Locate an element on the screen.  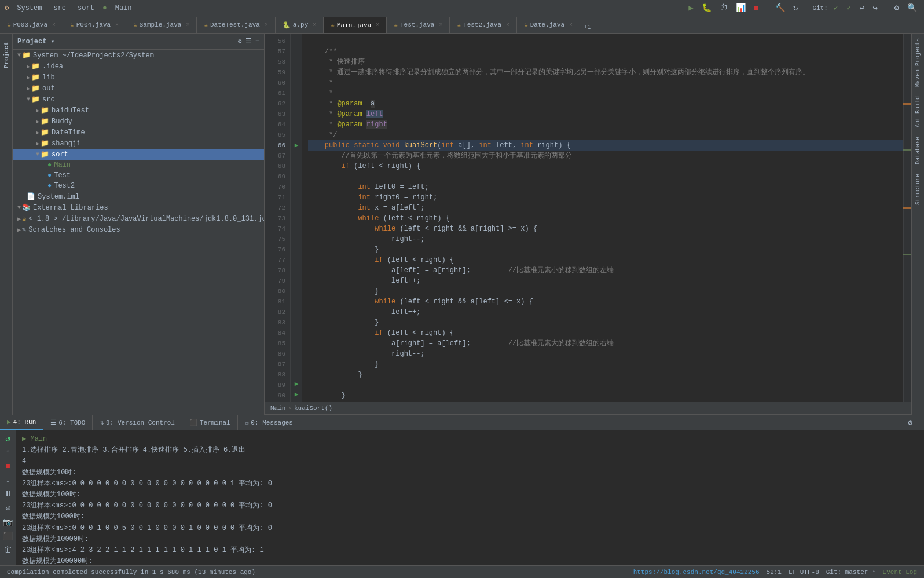
tab-date: ☕ Date.java × is located at coordinates (549, 25).